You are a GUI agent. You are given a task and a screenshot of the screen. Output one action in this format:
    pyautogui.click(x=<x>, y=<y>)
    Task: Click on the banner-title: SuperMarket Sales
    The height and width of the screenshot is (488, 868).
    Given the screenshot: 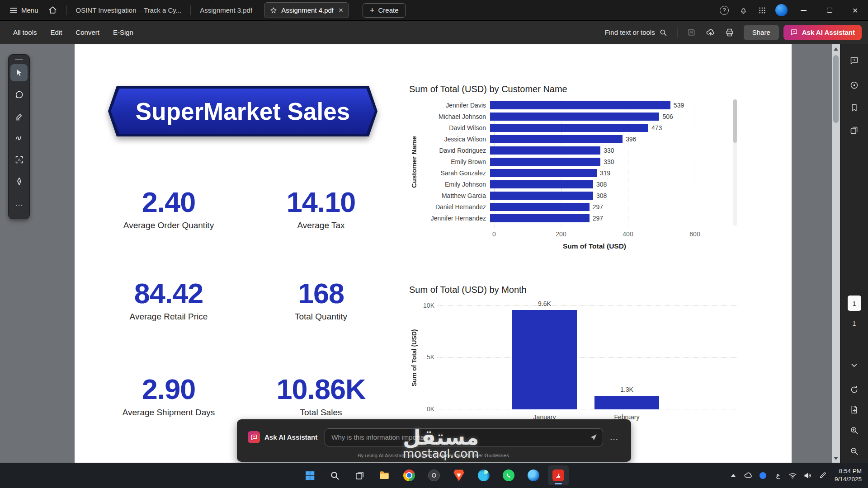 What is the action you would take?
    pyautogui.click(x=243, y=111)
    